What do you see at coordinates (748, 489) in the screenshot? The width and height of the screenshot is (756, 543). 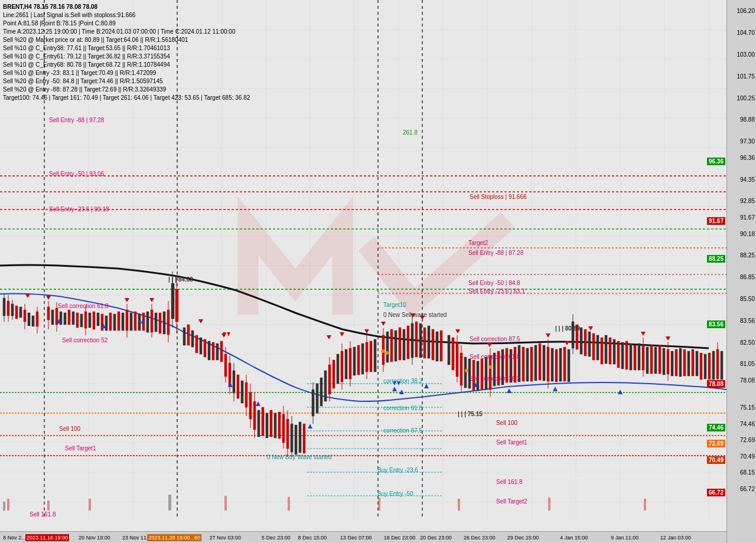 I see `price-66: 66.72` at bounding box center [748, 489].